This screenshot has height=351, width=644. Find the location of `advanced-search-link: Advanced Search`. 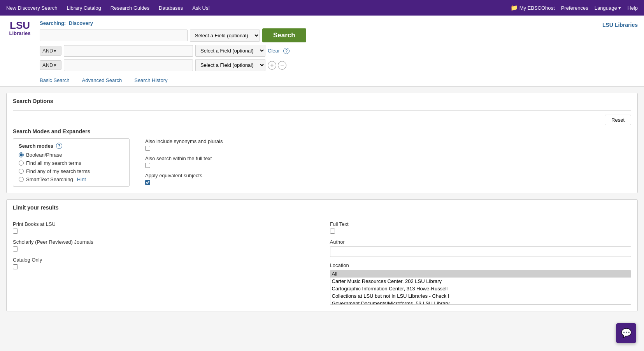

advanced-search-link: Advanced Search is located at coordinates (102, 80).